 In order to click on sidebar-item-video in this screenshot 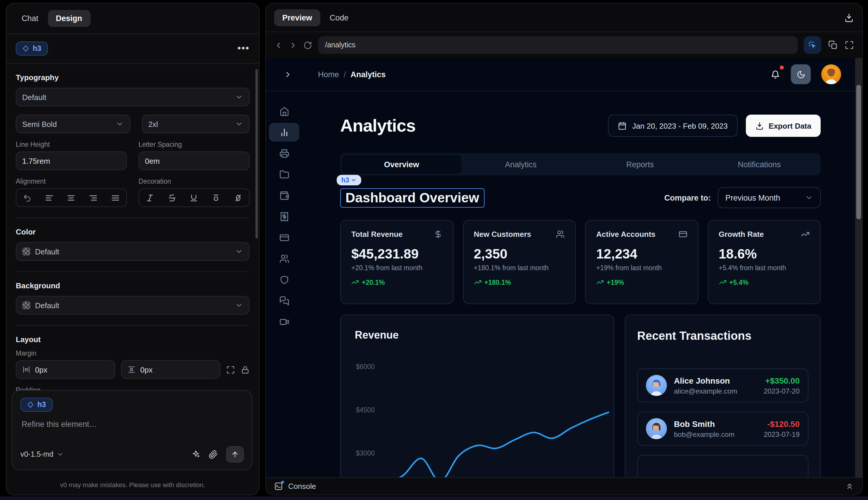, I will do `click(284, 321)`.